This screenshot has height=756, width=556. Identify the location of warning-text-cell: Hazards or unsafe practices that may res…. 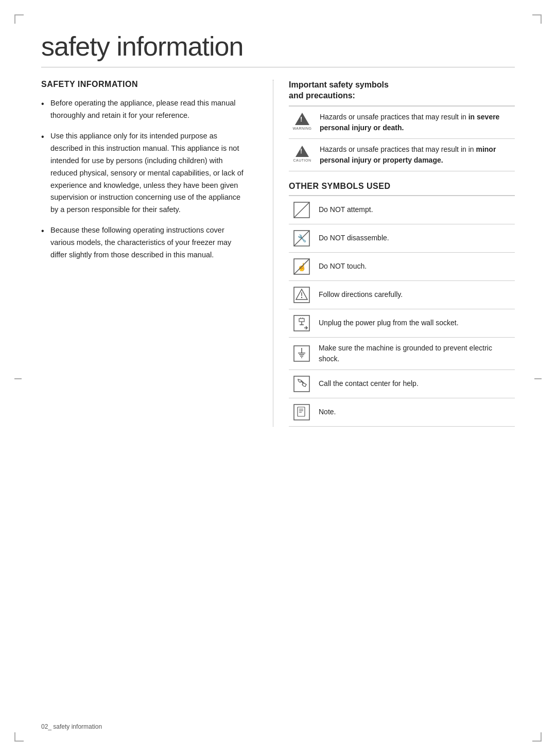
(415, 122).